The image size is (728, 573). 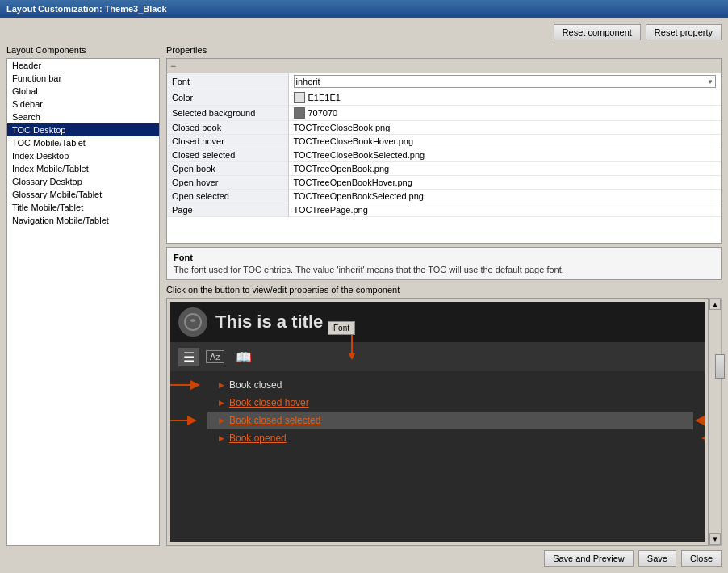 I want to click on preview-outer-scrollbar: ▲ ▼, so click(x=715, y=421).